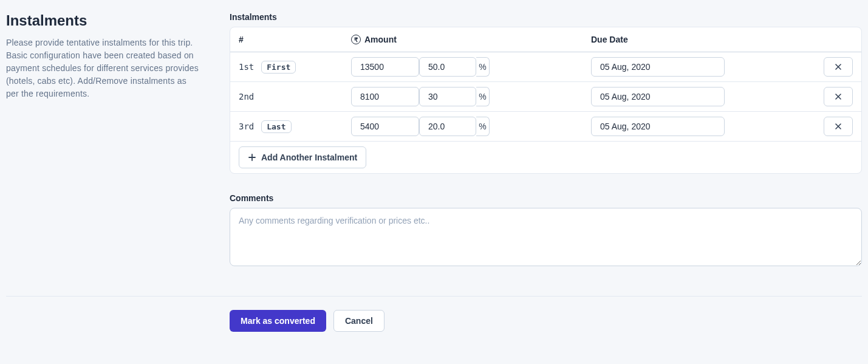 The image size is (868, 364). I want to click on comments-label: Comments, so click(545, 198).